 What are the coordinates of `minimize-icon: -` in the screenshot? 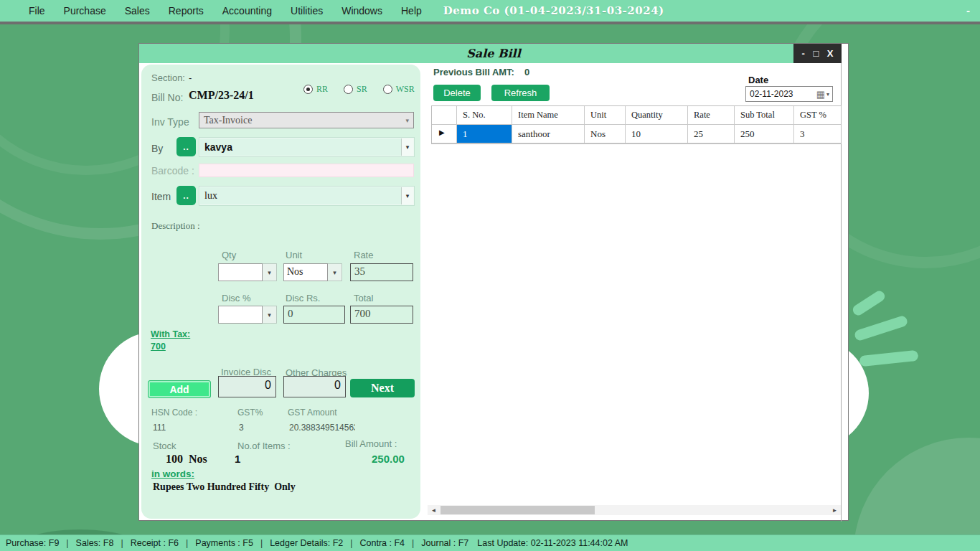 It's located at (804, 53).